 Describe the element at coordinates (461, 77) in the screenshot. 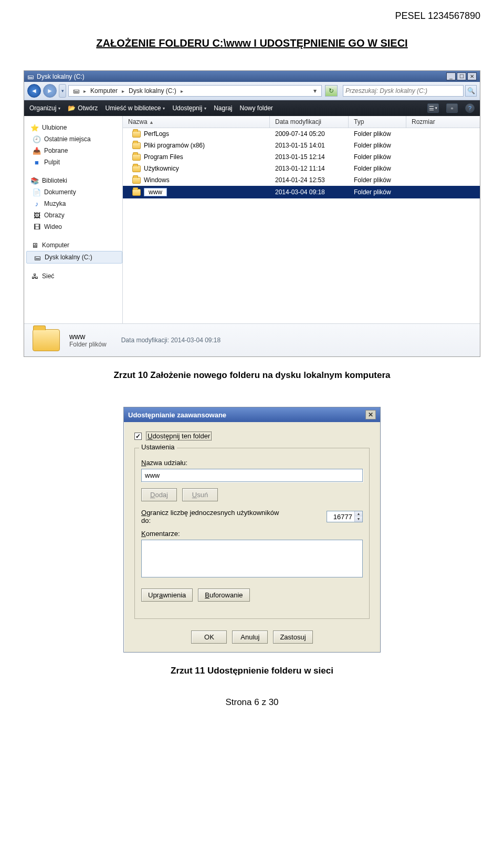

I see `maximize-button: ☐` at that location.